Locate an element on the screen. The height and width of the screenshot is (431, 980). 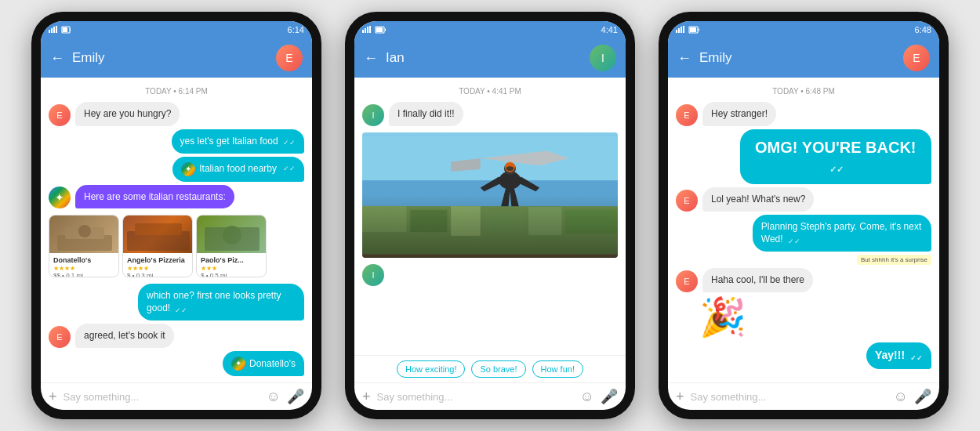
avatar-ian: I is located at coordinates (603, 58).